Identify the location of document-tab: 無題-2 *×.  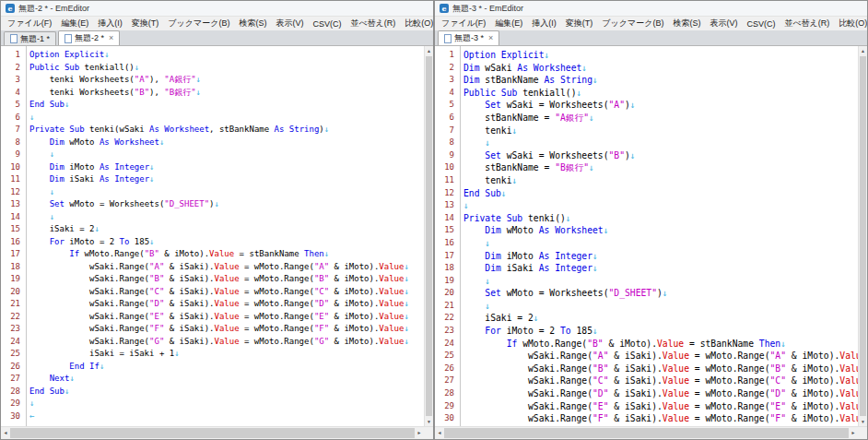
(88, 38).